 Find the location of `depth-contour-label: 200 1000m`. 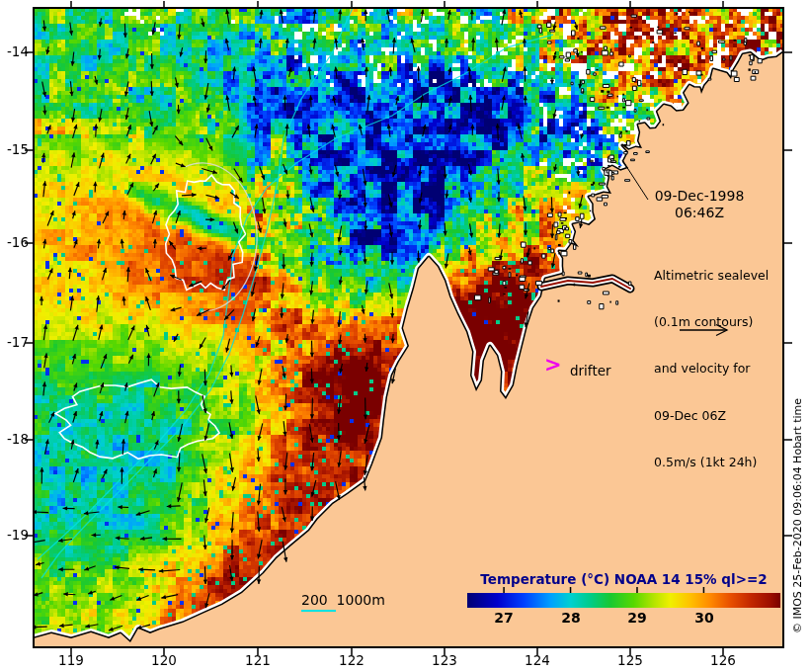

depth-contour-label: 200 1000m is located at coordinates (344, 600).